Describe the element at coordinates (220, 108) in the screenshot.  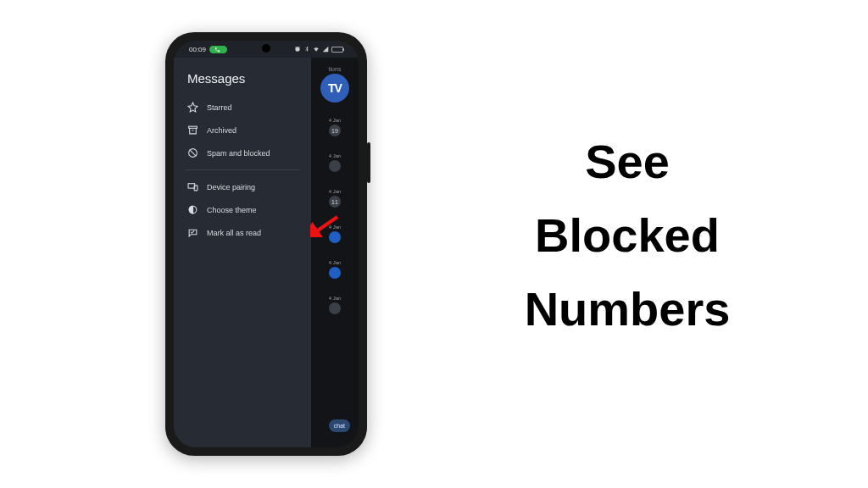
I see `menu-label: Starred` at that location.